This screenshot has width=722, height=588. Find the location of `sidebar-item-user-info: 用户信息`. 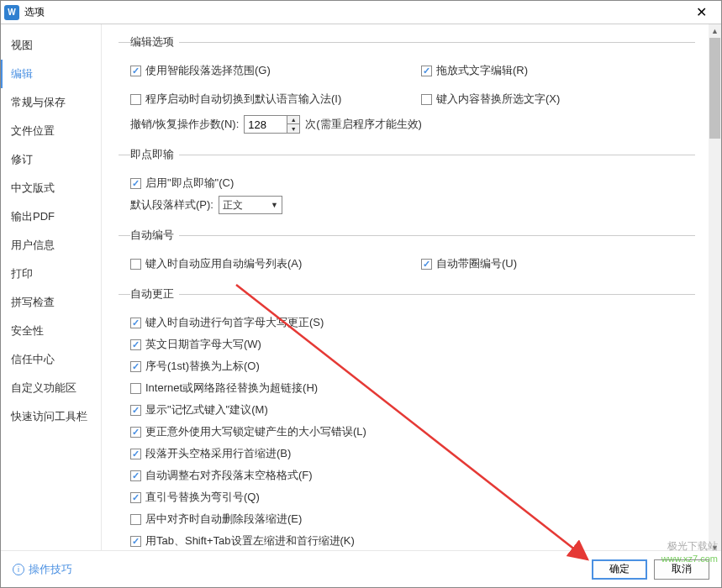

sidebar-item-user-info: 用户信息 is located at coordinates (50, 245).